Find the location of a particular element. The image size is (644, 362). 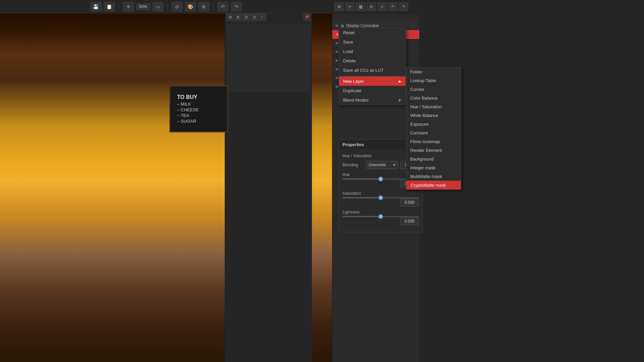

submenu-lookup-table: Lookup Table is located at coordinates (433, 80).